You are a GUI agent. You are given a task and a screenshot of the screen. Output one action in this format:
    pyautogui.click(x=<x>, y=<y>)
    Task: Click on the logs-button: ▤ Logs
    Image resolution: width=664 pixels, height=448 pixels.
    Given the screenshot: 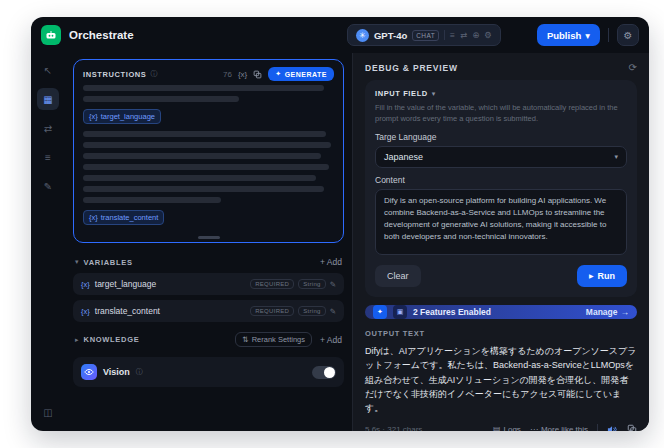 What is the action you would take?
    pyautogui.click(x=507, y=428)
    